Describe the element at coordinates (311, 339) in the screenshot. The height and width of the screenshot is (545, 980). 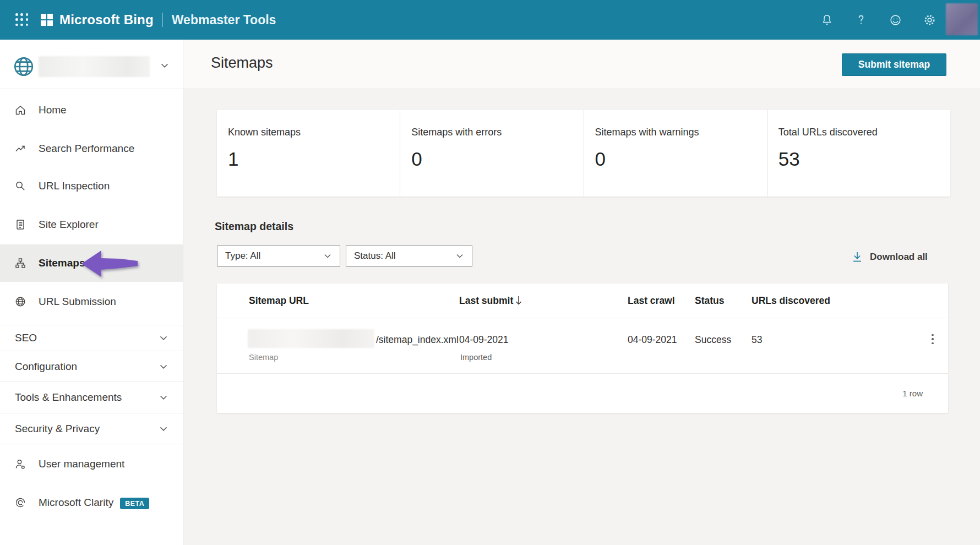
I see `sitemap-url-redacted` at that location.